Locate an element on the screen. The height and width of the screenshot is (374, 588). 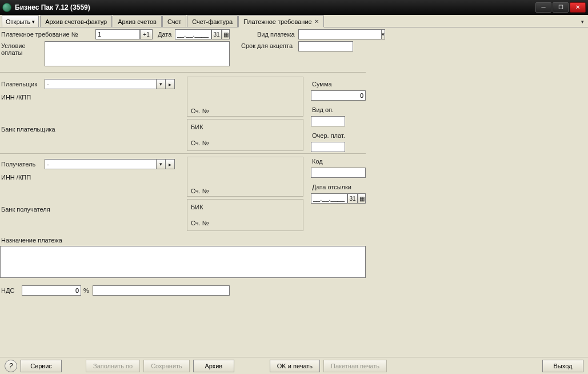
ok-print-button: OK и печать is located at coordinates (295, 366).